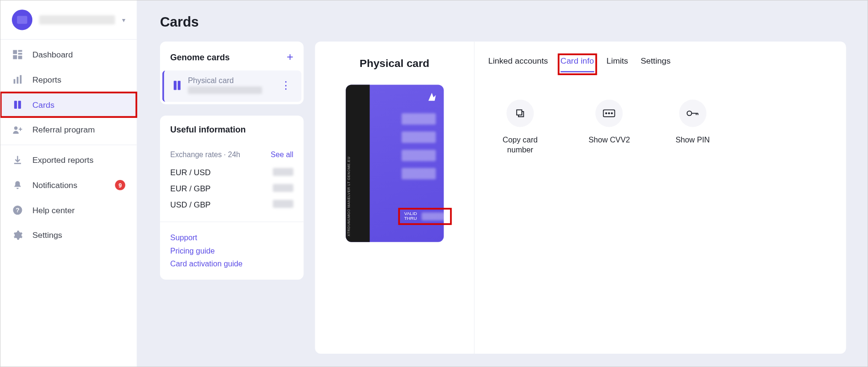 This screenshot has height=367, width=868. Describe the element at coordinates (47, 235) in the screenshot. I see `nav-label: Settings` at that location.